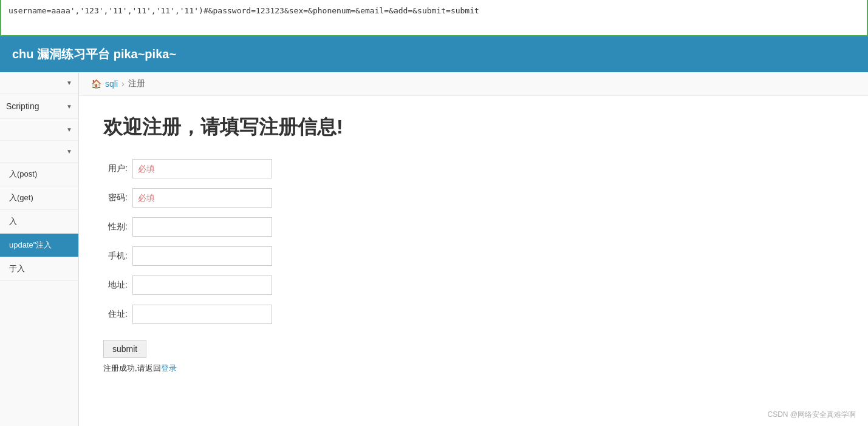 This screenshot has width=868, height=426. Describe the element at coordinates (39, 130) in the screenshot. I see `sidebar-item-3: ▼` at that location.